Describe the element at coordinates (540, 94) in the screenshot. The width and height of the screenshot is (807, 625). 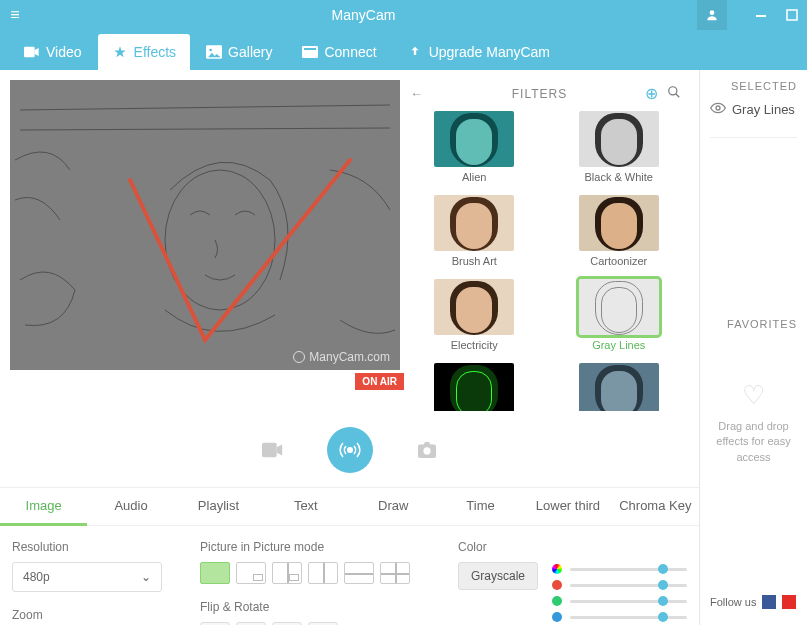
I see `filters-title: FILTERS` at that location.